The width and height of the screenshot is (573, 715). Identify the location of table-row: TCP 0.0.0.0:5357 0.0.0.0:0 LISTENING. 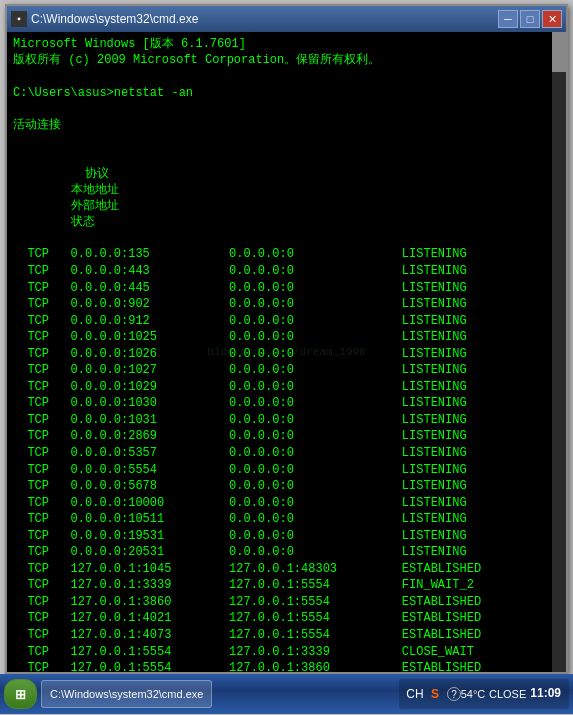
(286, 454).